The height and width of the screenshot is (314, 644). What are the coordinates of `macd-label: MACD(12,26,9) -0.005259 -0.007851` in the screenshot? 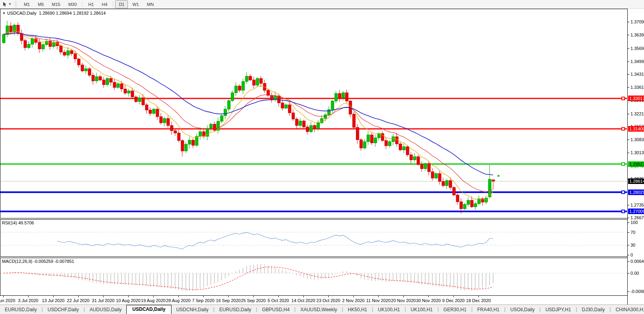 It's located at (38, 261).